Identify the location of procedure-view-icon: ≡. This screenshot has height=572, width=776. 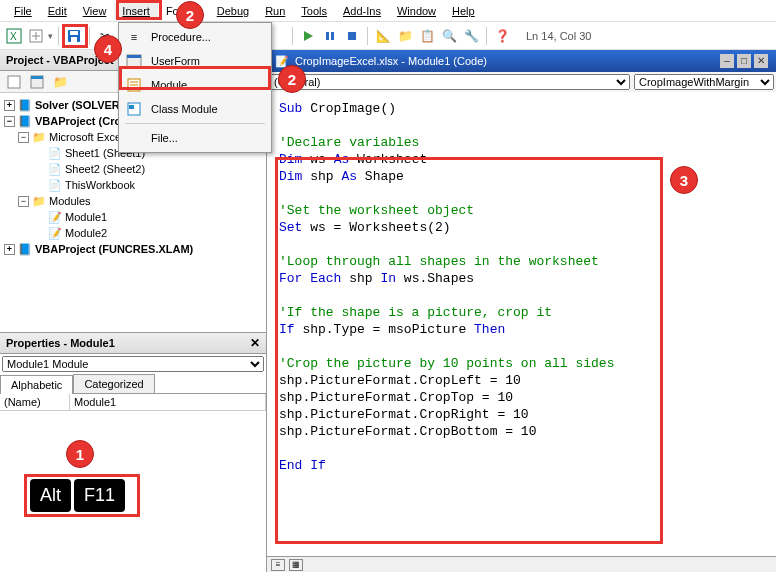
(278, 565).